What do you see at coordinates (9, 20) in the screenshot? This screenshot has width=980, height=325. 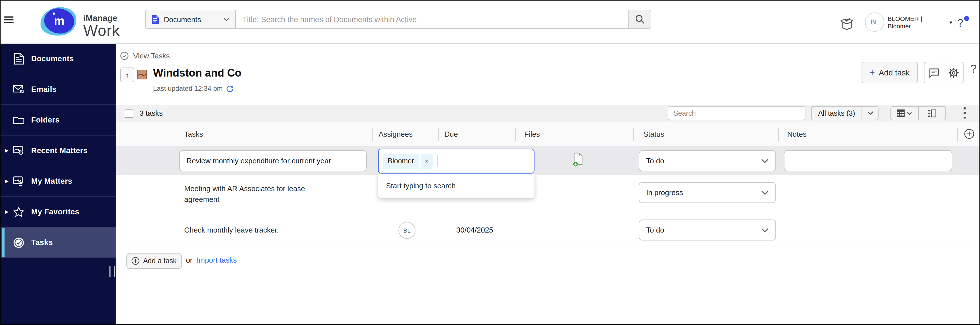 I see `hamburger-menu-icon` at bounding box center [9, 20].